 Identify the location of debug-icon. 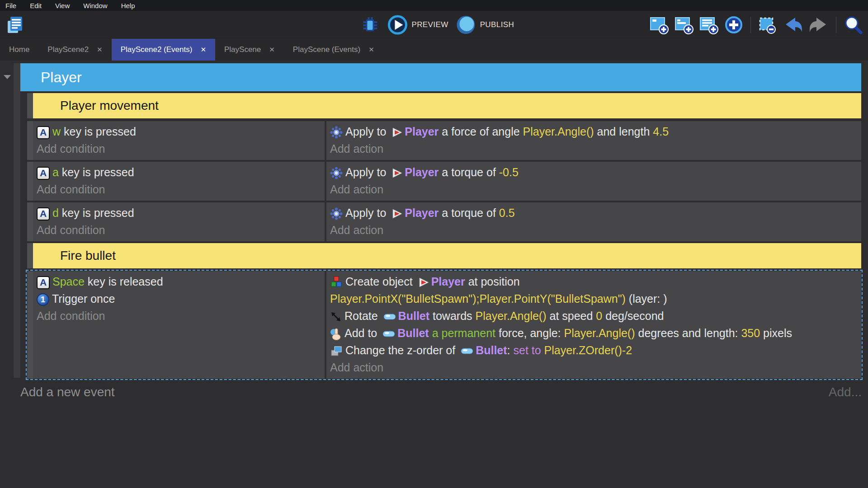
(370, 25).